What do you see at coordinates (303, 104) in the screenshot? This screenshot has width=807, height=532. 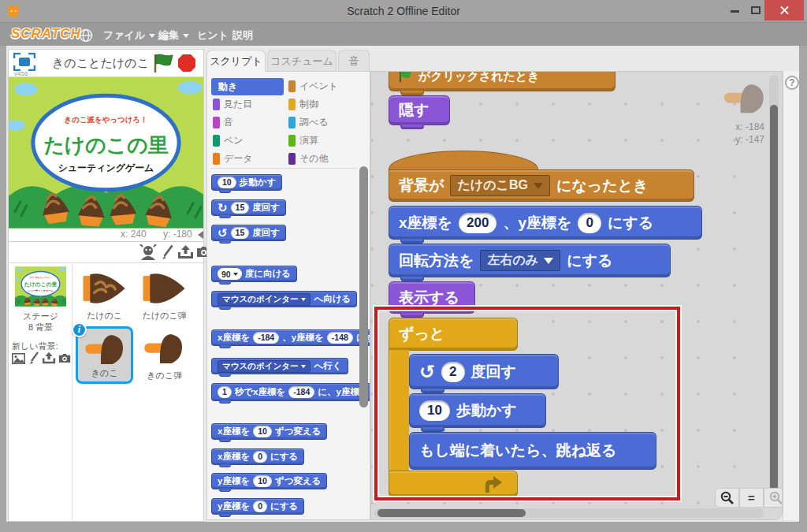 I see `category-control: 制御` at bounding box center [303, 104].